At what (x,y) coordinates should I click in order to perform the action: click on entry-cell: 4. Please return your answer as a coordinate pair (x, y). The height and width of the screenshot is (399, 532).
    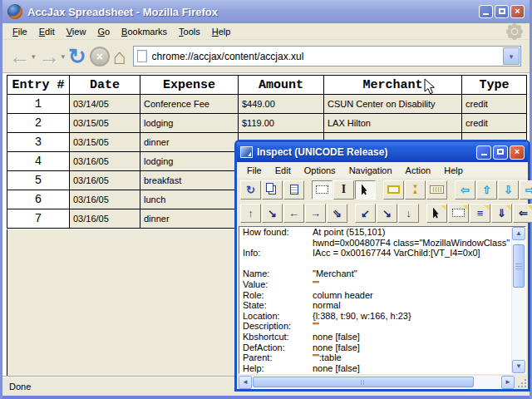
    Looking at the image, I should click on (38, 161).